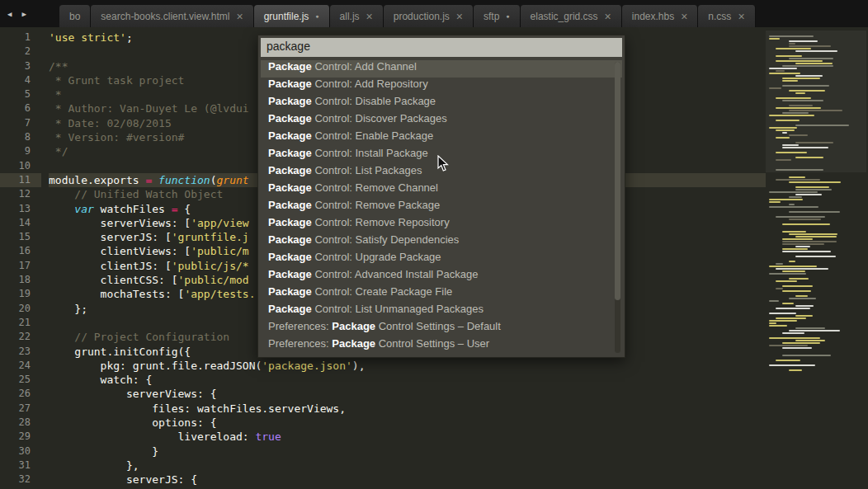 This screenshot has width=868, height=489. I want to click on palette-item: Package Control: Add Repository, so click(441, 86).